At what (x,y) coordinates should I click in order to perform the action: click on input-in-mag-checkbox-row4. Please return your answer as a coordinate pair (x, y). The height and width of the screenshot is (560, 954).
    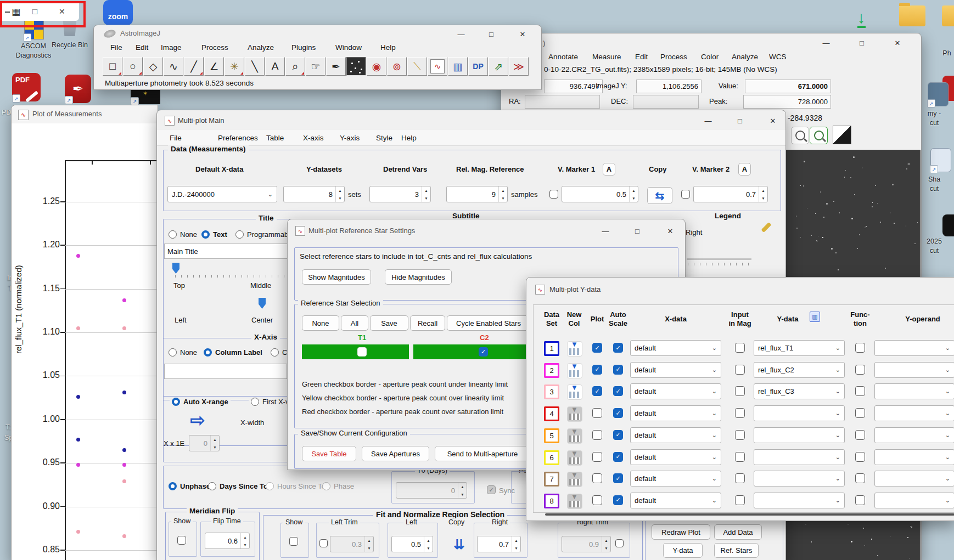
    Looking at the image, I should click on (740, 413).